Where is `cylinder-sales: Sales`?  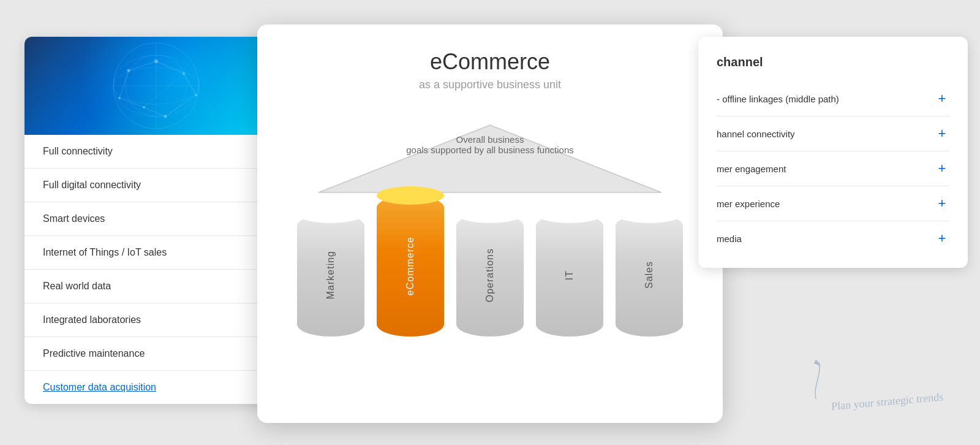
cylinder-sales: Sales is located at coordinates (649, 275).